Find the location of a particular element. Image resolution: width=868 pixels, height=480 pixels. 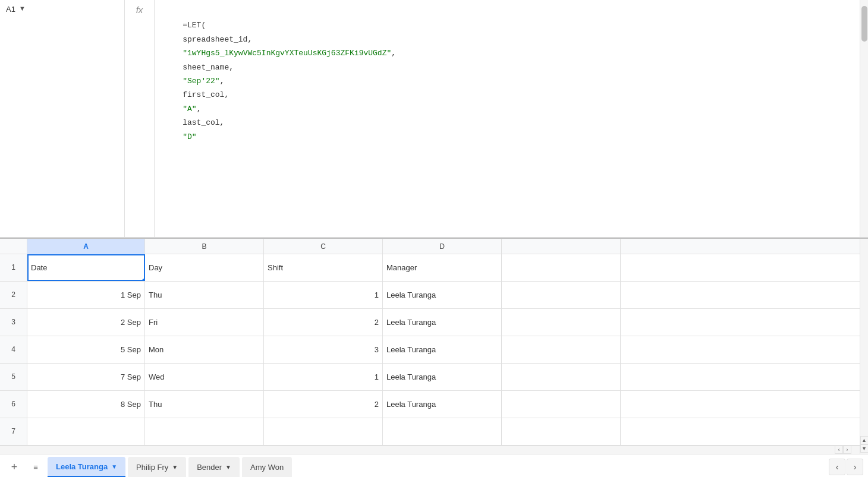

cell-D4: Leela Turanga is located at coordinates (442, 349).